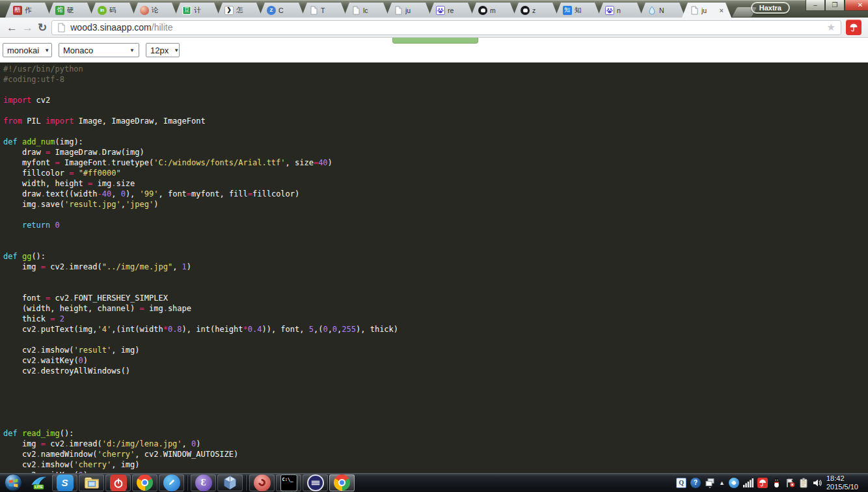 The image size is (868, 492). What do you see at coordinates (435, 40) in the screenshot?
I see `highlight-submit-button` at bounding box center [435, 40].